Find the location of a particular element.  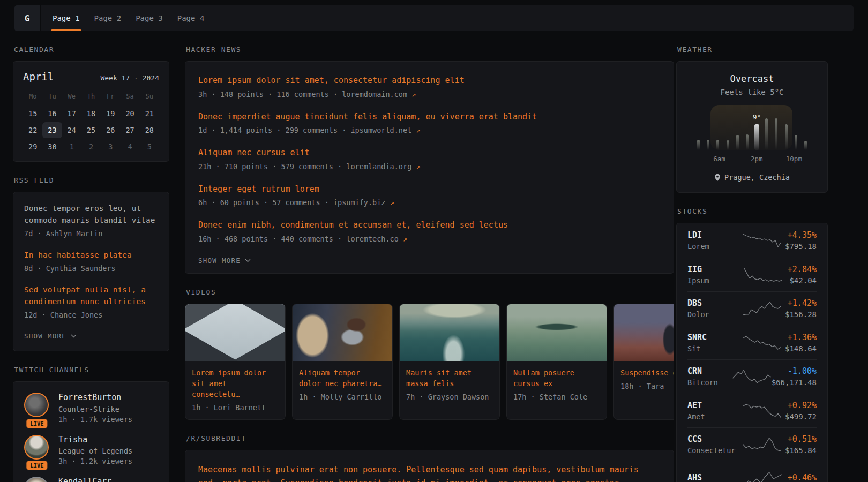

calendar-day-header: Sa is located at coordinates (130, 97).